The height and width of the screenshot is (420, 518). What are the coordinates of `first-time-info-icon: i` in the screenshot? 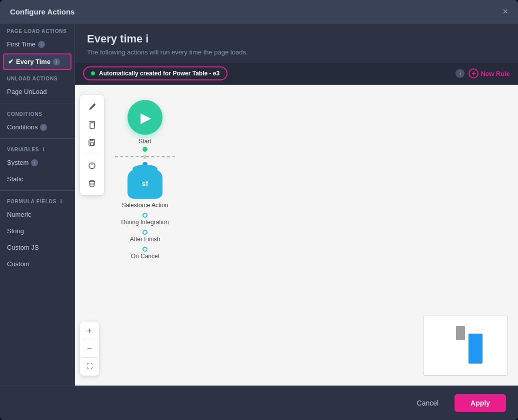 It's located at (42, 44).